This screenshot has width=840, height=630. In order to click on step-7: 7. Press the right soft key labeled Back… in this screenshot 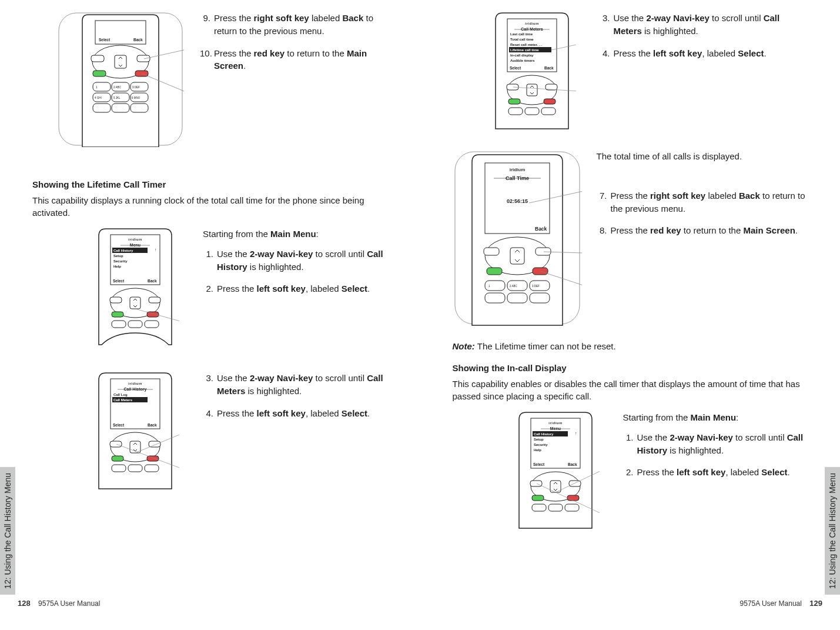, I will do `click(702, 202)`.